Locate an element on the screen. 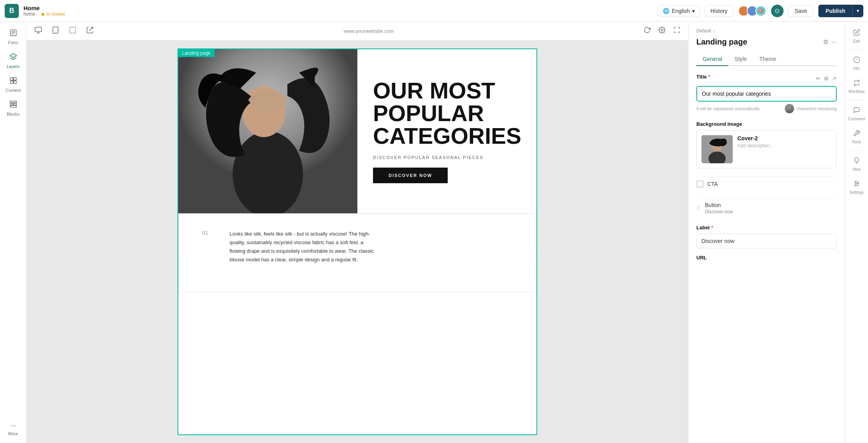 Image resolution: width=868 pixels, height=443 pixels. cta-row: CTA is located at coordinates (766, 184).